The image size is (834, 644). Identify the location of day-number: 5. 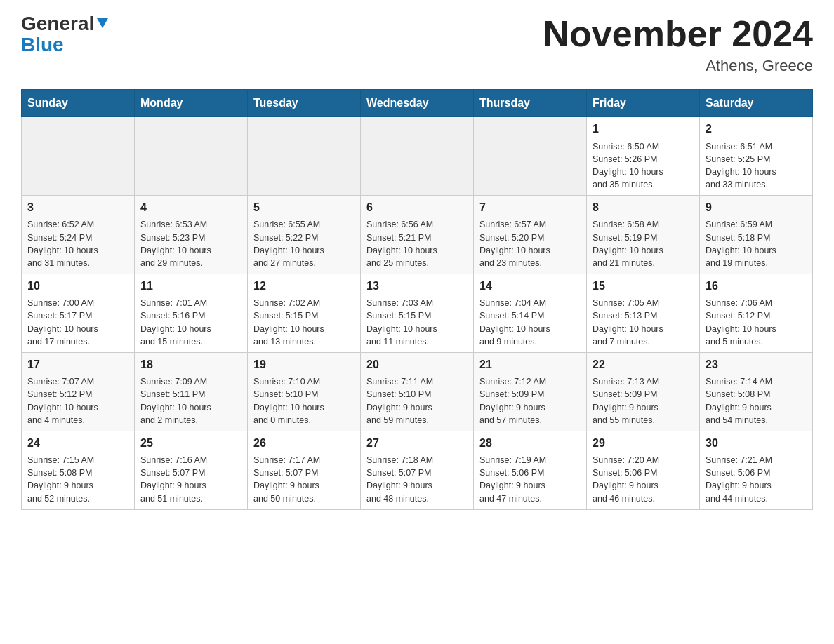
(304, 208).